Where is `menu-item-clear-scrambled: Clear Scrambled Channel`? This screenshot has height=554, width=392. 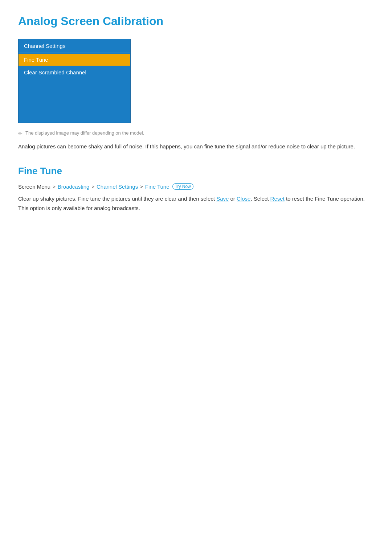
menu-item-clear-scrambled: Clear Scrambled Channel is located at coordinates (74, 73).